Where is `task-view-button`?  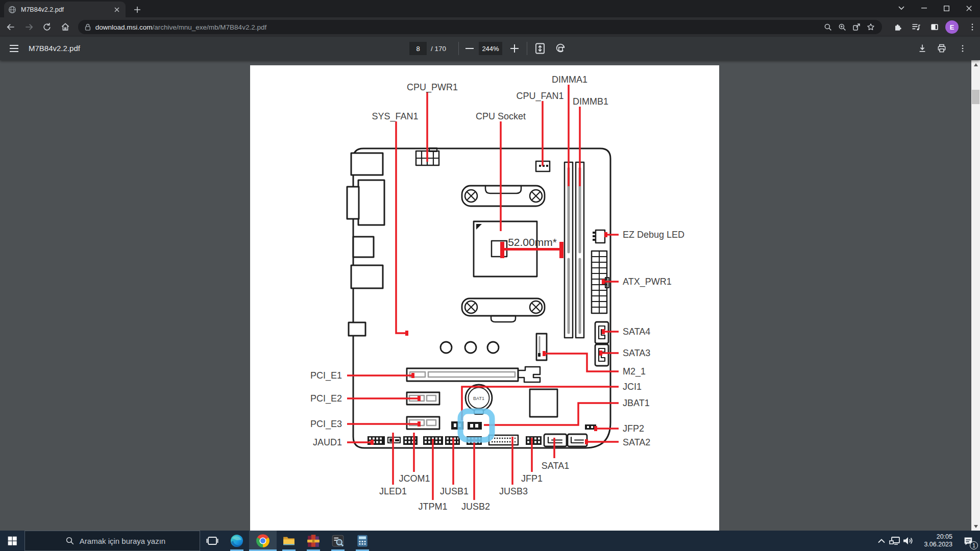 task-view-button is located at coordinates (212, 541).